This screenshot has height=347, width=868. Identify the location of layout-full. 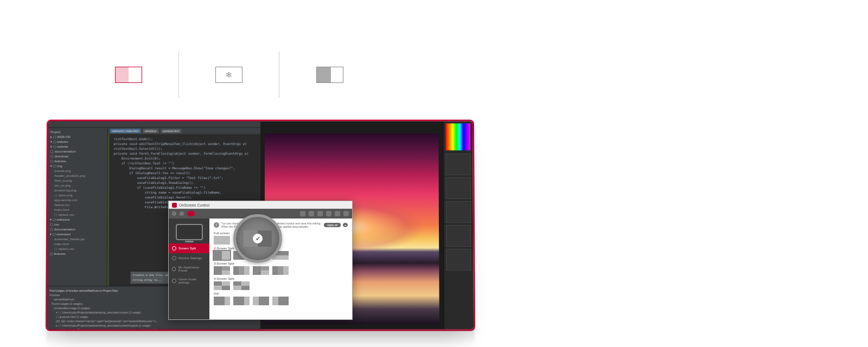
(222, 240).